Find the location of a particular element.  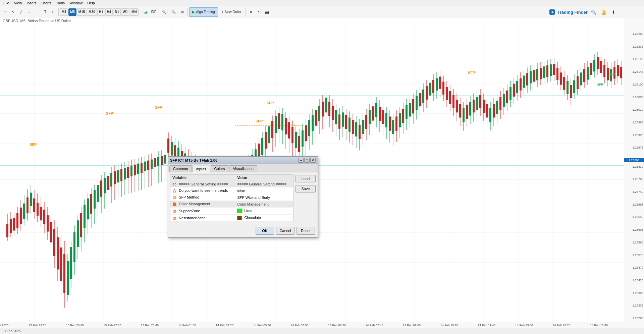

new-order-btn: + New Order is located at coordinates (231, 12).